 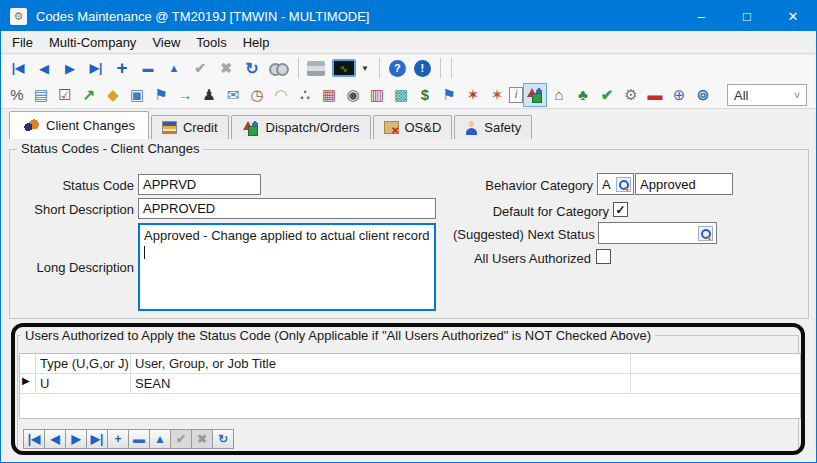 I want to click on gauge-icon: ◷, so click(x=257, y=95).